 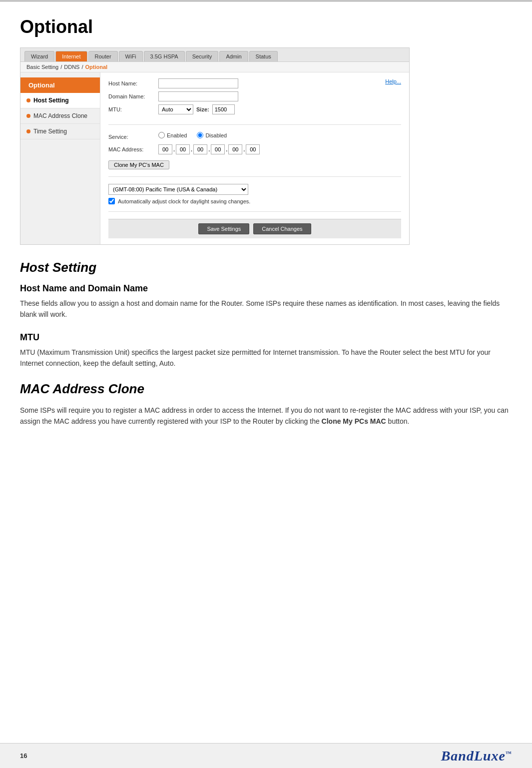 I want to click on cancel-changes-button: Cancel Changes, so click(x=282, y=229).